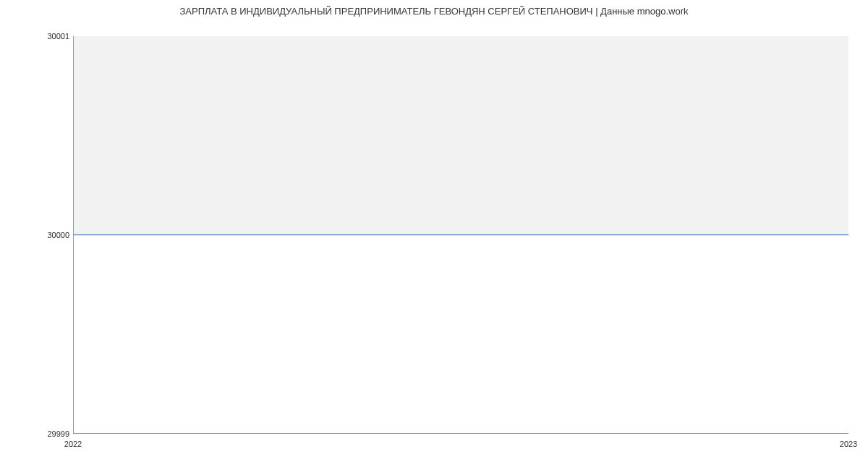  Describe the element at coordinates (461, 234) in the screenshot. I see `data-line` at that location.